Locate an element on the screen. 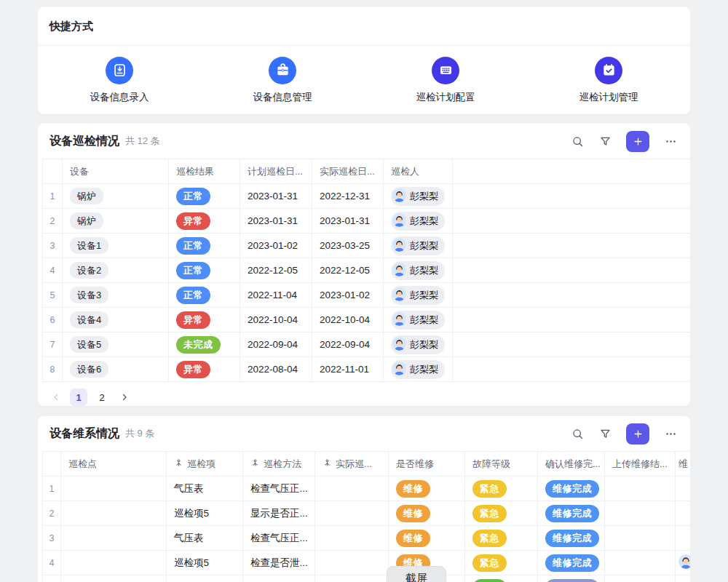 Image resolution: width=728 pixels, height=582 pixels. actual-date-cell: 2022-11-01 is located at coordinates (348, 370).